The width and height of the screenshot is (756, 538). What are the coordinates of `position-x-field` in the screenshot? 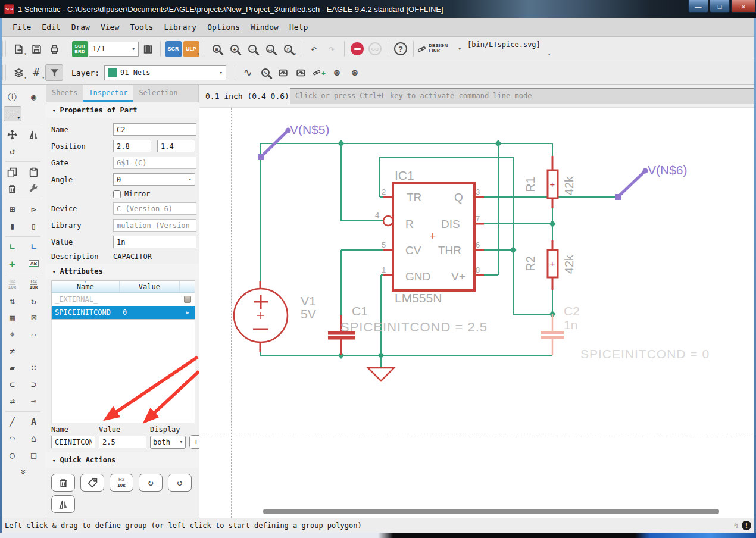 It's located at (132, 146).